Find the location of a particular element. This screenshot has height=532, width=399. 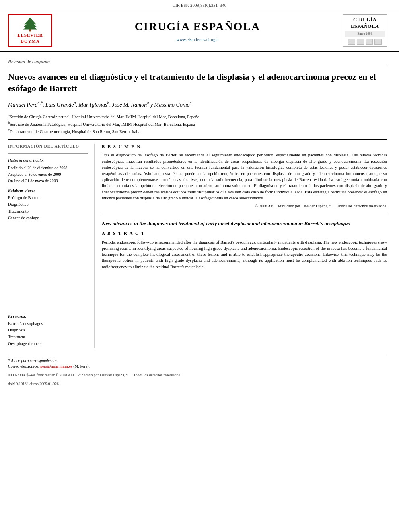

keywords-en-item-1: Diagnosis is located at coordinates (48, 331).